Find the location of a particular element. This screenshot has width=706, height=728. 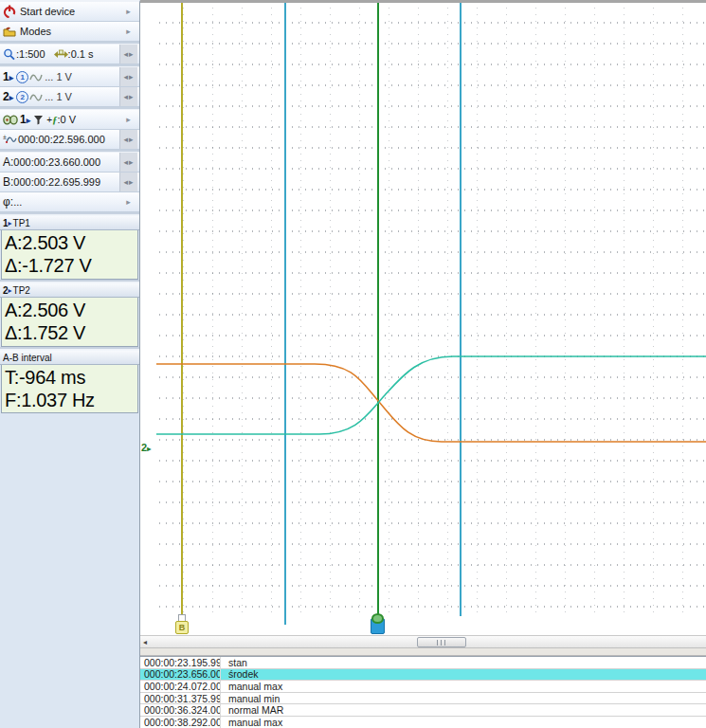

scrollbar-thumb is located at coordinates (442, 643).